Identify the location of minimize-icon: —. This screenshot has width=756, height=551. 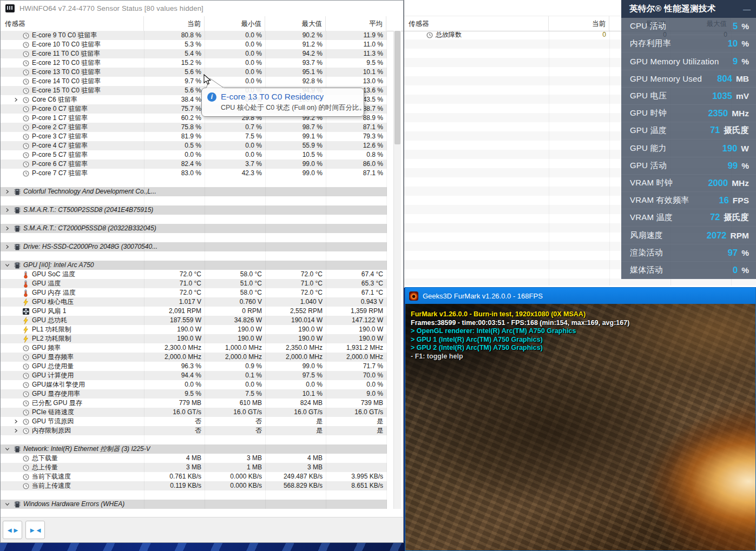
(747, 9).